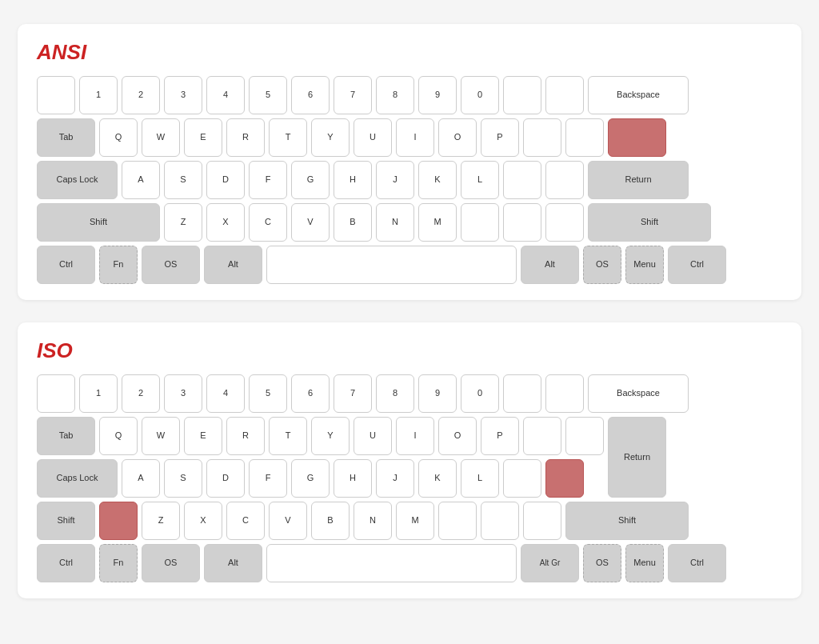 This screenshot has width=819, height=644. What do you see at coordinates (373, 436) in the screenshot?
I see `iso-key-u: U` at bounding box center [373, 436].